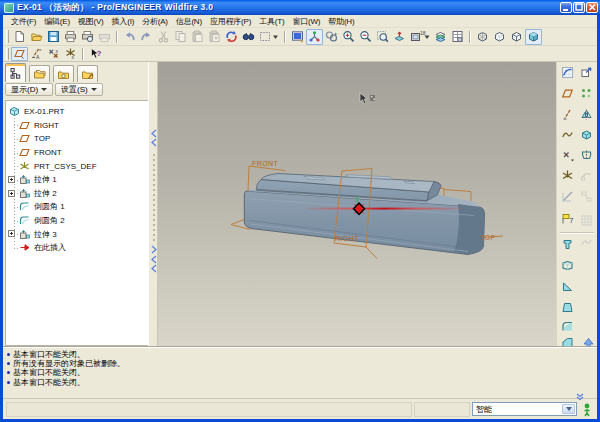 Image resolution: width=600 pixels, height=422 pixels. What do you see at coordinates (77, 139) in the screenshot?
I see `tree-node-top: TOP` at bounding box center [77, 139].